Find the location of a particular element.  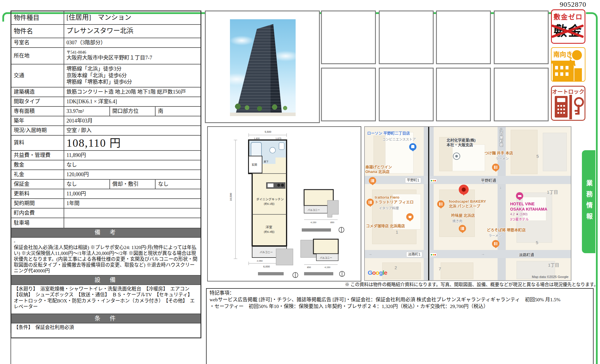

property-location-pin-icon is located at coordinates (464, 190).